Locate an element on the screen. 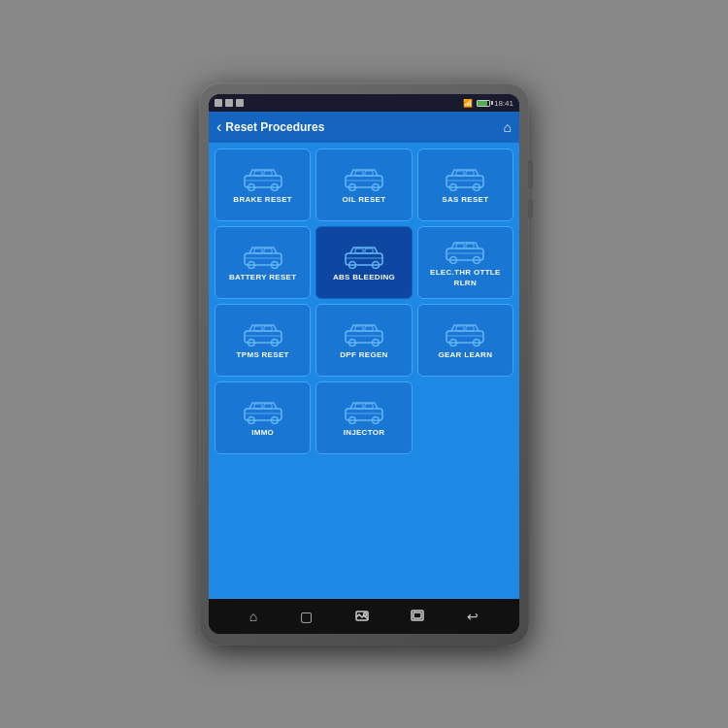 This screenshot has width=728, height=728. grid-item-label-sas-reset: SAS RESET is located at coordinates (465, 200).